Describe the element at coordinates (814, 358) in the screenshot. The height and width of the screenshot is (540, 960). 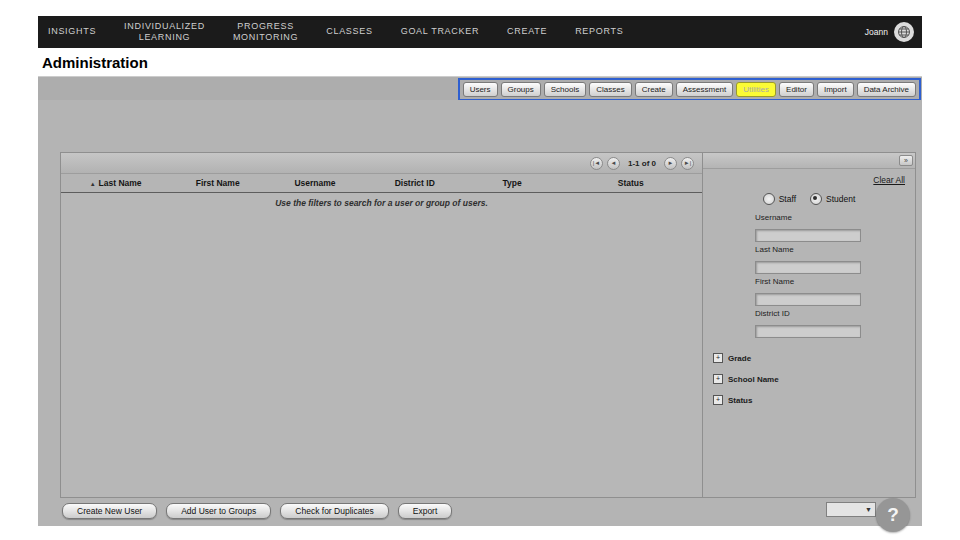
I see `grade-section-expander: + Grade` at that location.